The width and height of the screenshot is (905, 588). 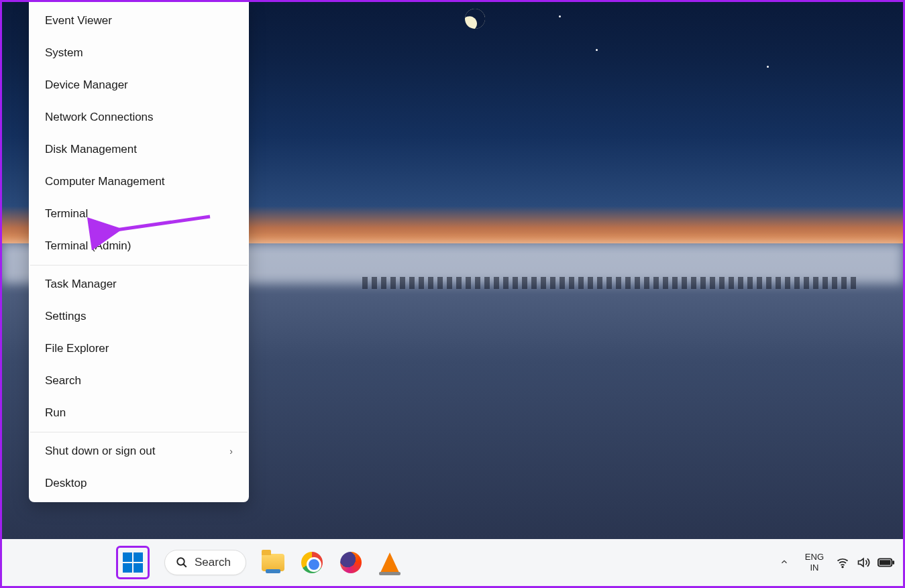 I want to click on search-icon, so click(x=182, y=563).